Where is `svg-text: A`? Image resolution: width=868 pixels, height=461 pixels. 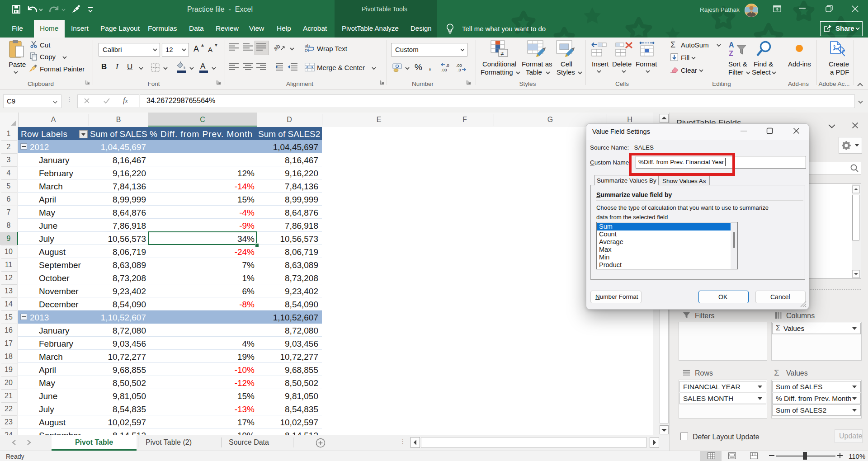 svg-text: A is located at coordinates (731, 45).